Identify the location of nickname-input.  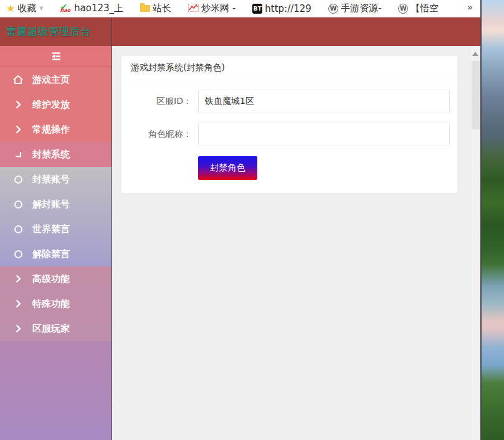
(324, 134).